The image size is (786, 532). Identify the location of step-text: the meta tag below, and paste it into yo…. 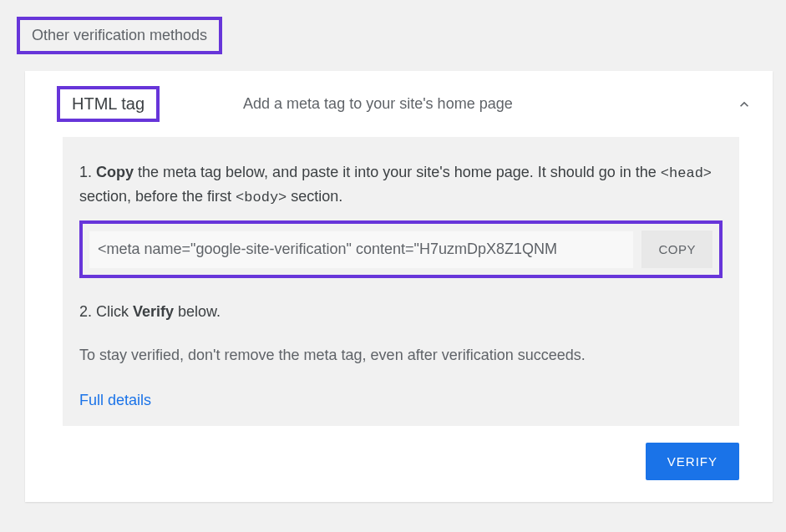
(398, 172).